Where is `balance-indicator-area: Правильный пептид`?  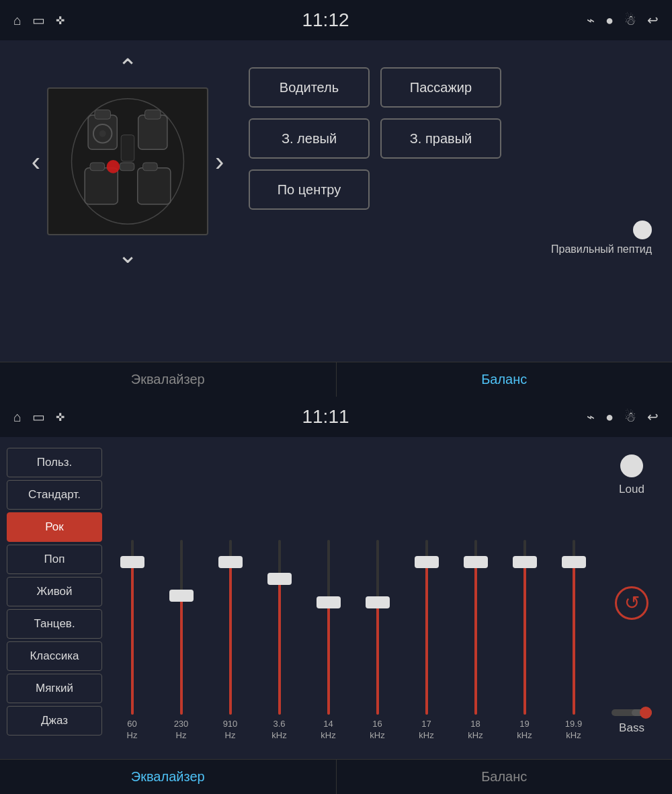
balance-indicator-area: Правильный пептид is located at coordinates (450, 241).